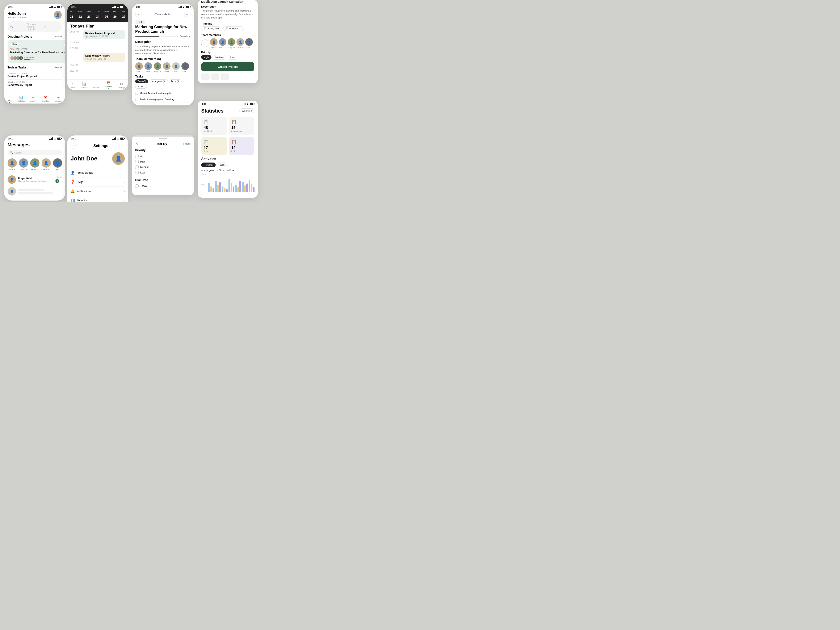 The height and width of the screenshot is (630, 840). I want to click on cal-nav-message: ✉ Message, so click(122, 85).